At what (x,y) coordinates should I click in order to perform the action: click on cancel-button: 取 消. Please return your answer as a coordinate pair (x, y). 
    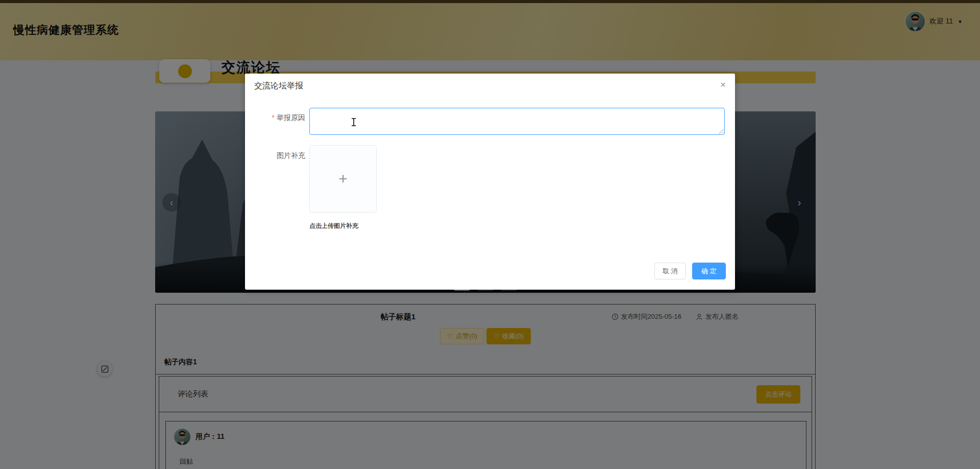
    Looking at the image, I should click on (670, 271).